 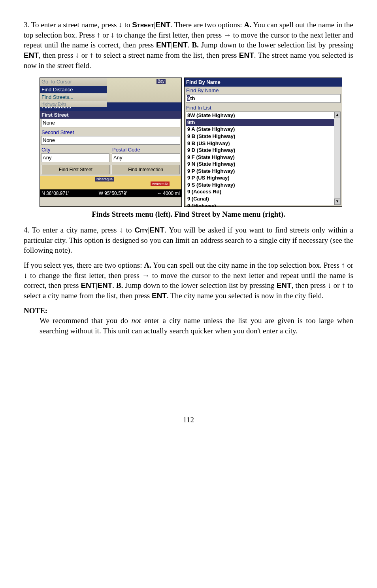 I want to click on postal-input: Any, so click(x=146, y=158).